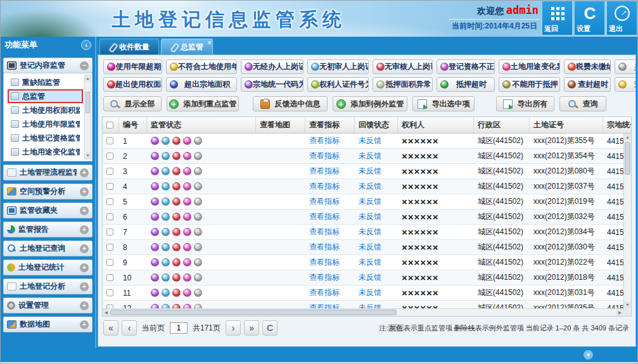  Describe the element at coordinates (46, 124) in the screenshot. I see `sidebar-submenu-item: 土地使用年限监管` at that location.